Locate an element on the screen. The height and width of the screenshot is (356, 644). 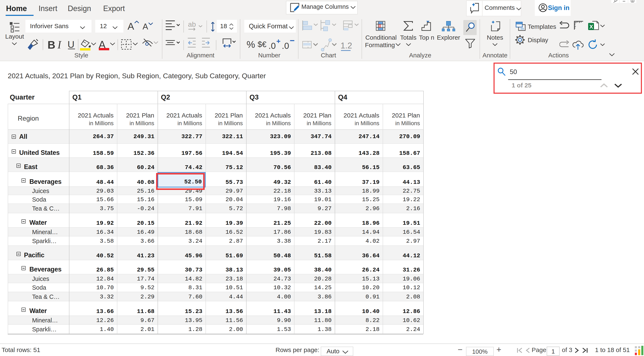
svg-text: X is located at coordinates (592, 27).